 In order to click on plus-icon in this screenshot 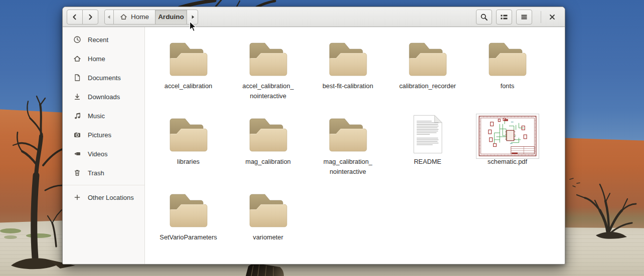, I will do `click(77, 197)`.